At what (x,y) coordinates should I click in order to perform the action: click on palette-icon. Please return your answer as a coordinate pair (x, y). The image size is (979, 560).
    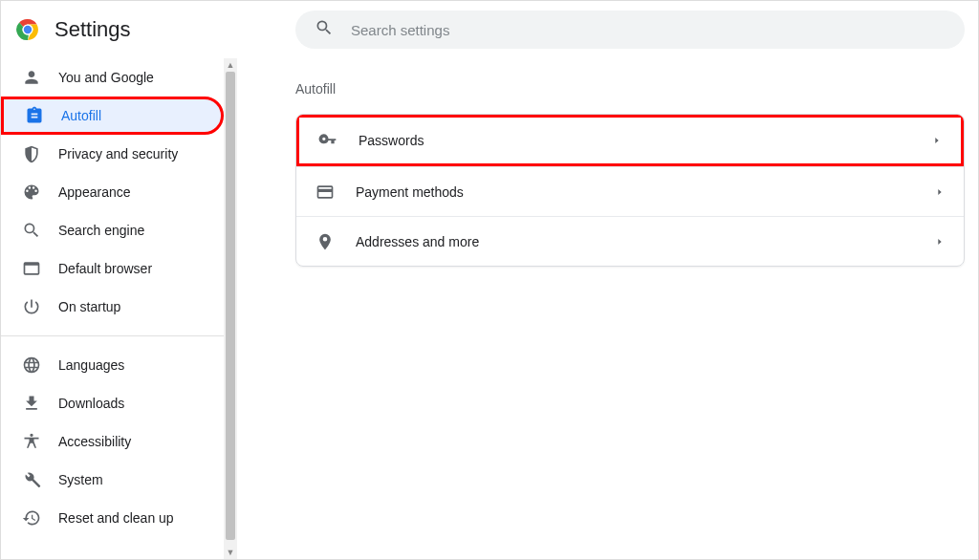
    Looking at the image, I should click on (32, 192).